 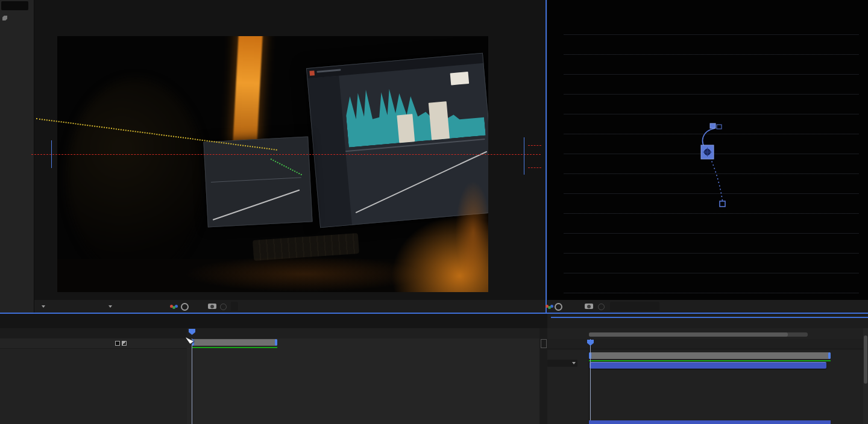 I want to click on orange-edge-glow, so click(x=471, y=232).